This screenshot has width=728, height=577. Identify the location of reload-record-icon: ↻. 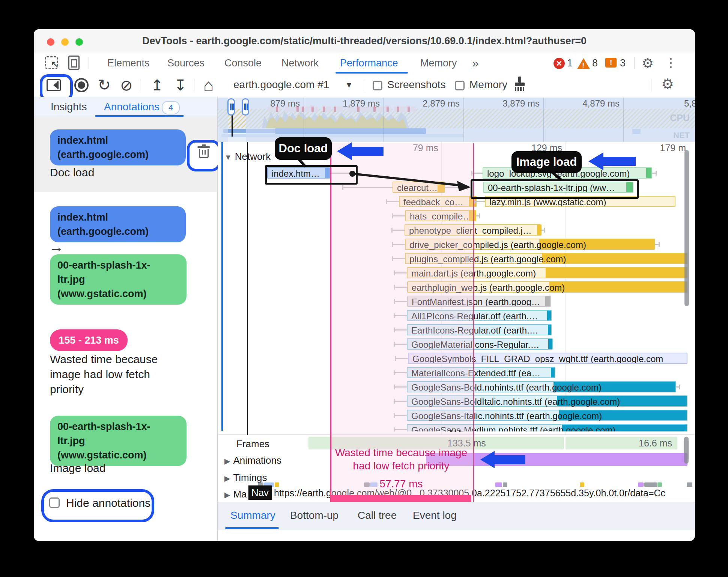
(104, 85).